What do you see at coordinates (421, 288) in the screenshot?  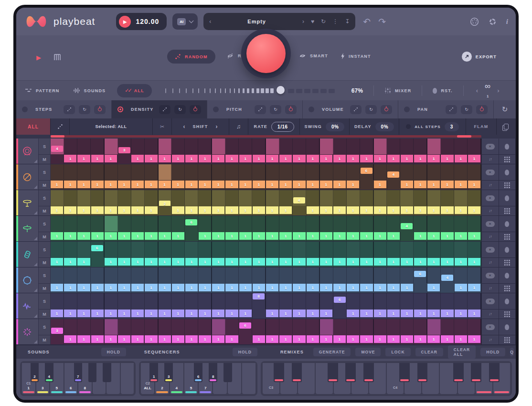 I see `value-cell` at bounding box center [421, 288].